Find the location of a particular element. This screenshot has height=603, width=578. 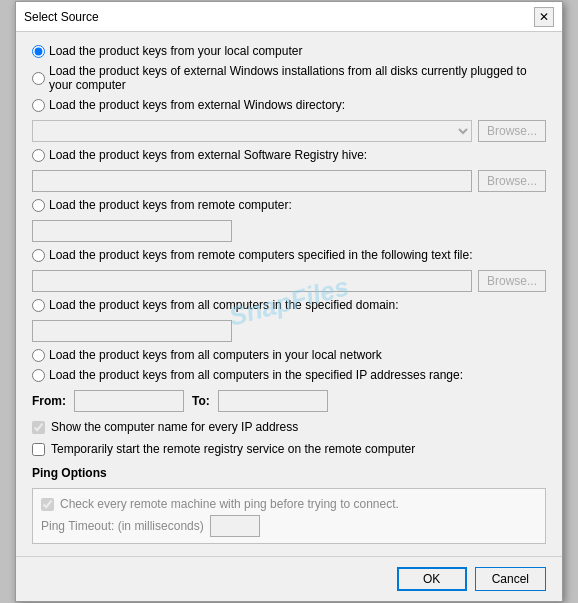

option-external-windows-dir: Load the product keys from external Wind… is located at coordinates (289, 105).